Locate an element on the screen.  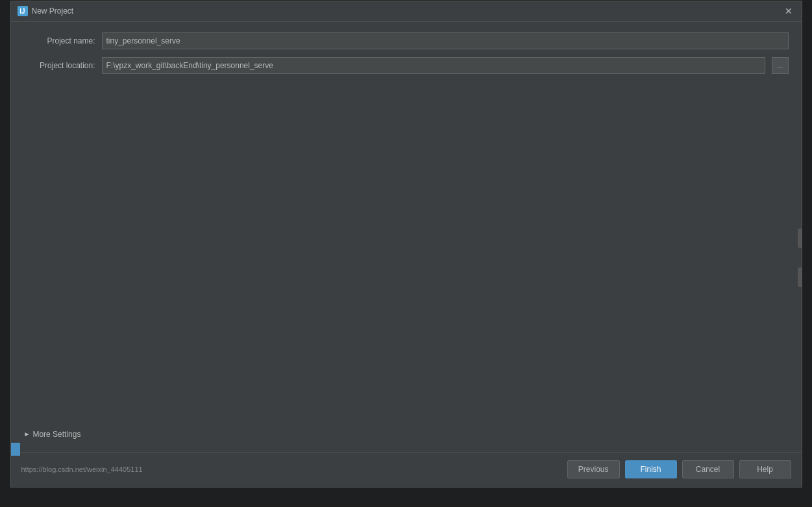
project-name-input is located at coordinates (445, 41).